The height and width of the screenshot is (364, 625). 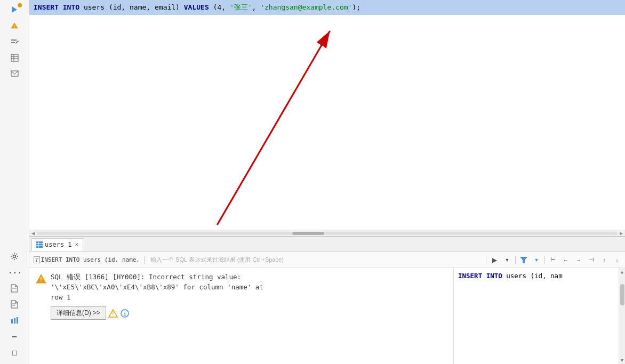 I want to click on dropdown-btn: ▼, so click(x=507, y=260).